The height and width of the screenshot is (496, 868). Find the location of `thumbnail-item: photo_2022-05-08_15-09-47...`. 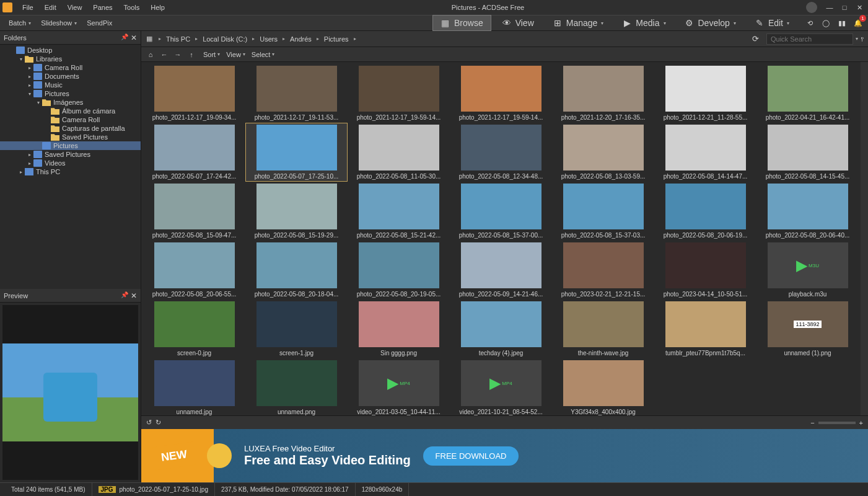

thumbnail-item: photo_2022-05-08_15-09-47... is located at coordinates (195, 211).